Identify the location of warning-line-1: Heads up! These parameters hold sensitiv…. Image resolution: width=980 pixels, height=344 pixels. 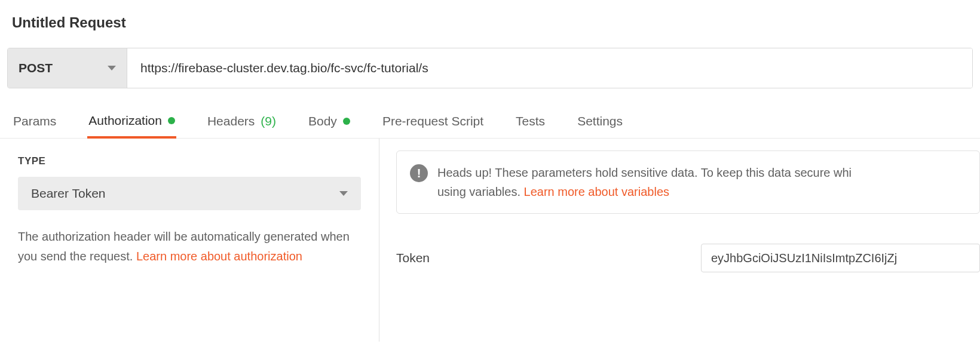
(644, 173).